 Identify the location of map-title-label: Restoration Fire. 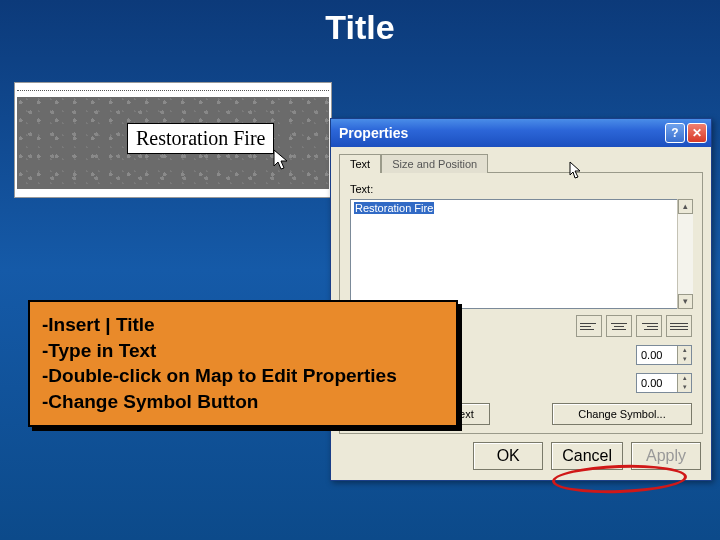
(200, 138).